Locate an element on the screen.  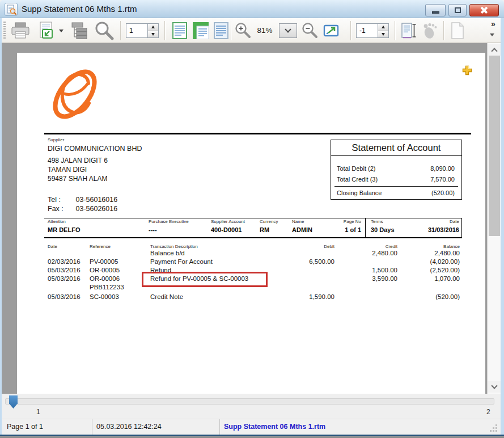
tel-value: 03-56016016 is located at coordinates (96, 200).